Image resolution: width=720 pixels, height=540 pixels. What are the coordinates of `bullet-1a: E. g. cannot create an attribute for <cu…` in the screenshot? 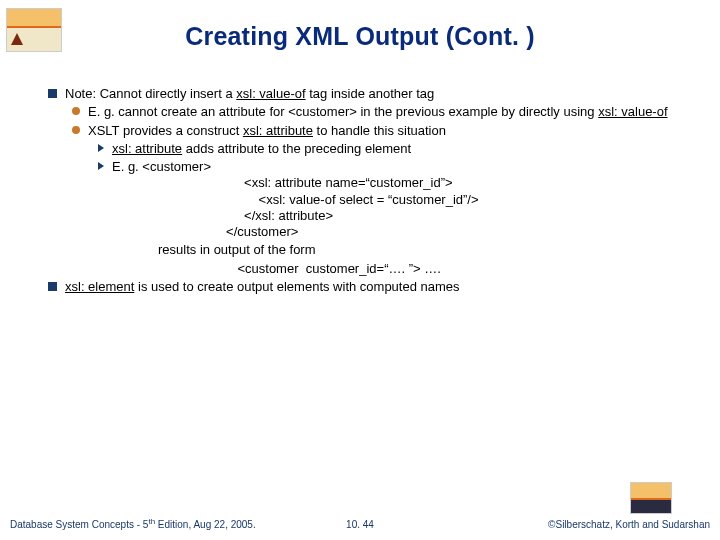 It's located at (387, 112).